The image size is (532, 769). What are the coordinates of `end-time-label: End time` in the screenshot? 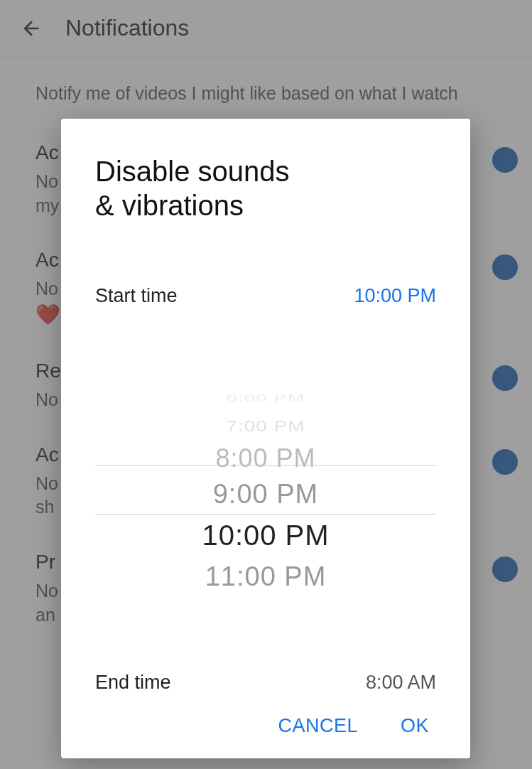 It's located at (134, 682).